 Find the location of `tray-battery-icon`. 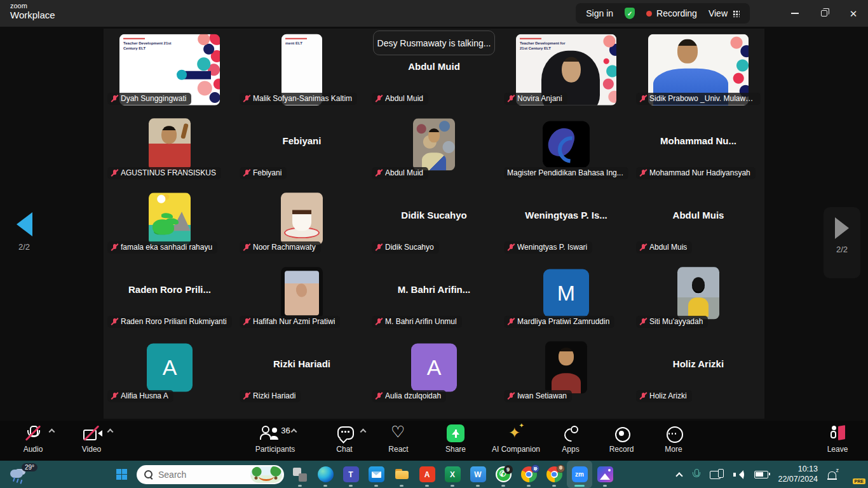

tray-battery-icon is located at coordinates (761, 475).